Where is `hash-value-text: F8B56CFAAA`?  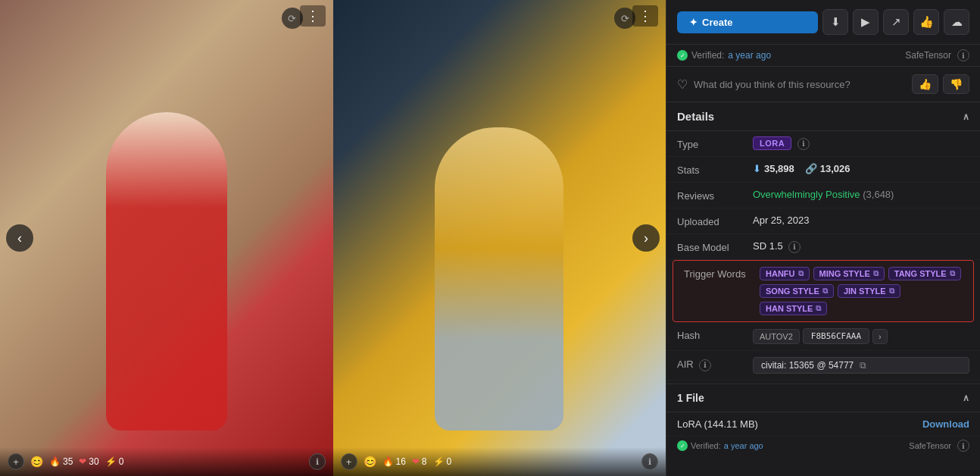
hash-value-text: F8B56CFAAA is located at coordinates (836, 337).